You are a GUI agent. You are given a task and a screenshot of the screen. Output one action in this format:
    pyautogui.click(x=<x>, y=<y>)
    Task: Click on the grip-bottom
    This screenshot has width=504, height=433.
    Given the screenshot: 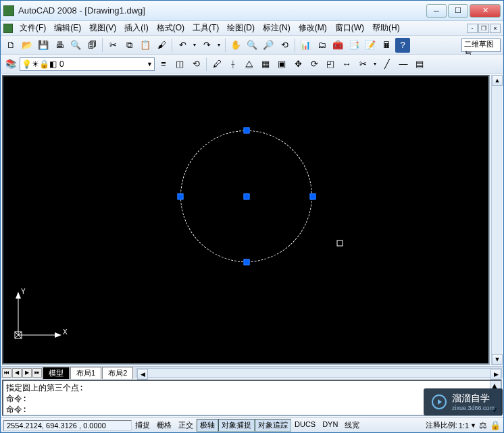 What is the action you would take?
    pyautogui.click(x=247, y=262)
    